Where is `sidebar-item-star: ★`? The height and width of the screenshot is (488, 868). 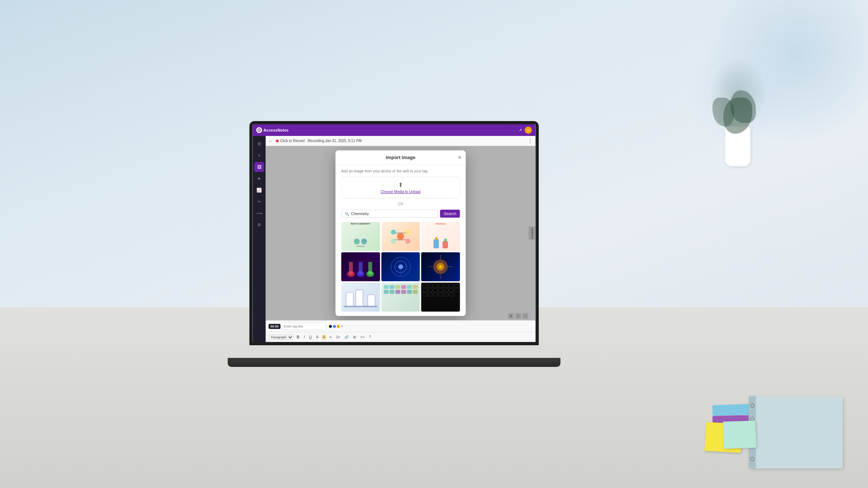
sidebar-item-star: ★ is located at coordinates (259, 179).